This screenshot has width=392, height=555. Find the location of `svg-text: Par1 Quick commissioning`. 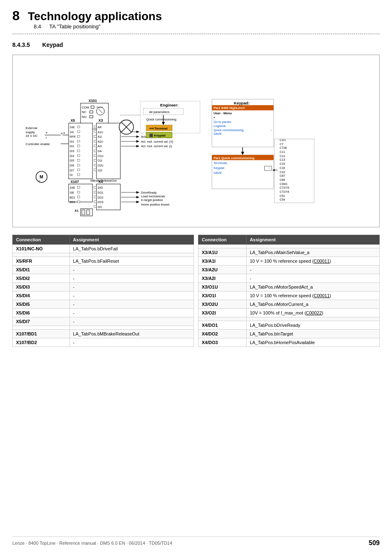

svg-text: Par1 Quick commissioning is located at coordinates (234, 158).